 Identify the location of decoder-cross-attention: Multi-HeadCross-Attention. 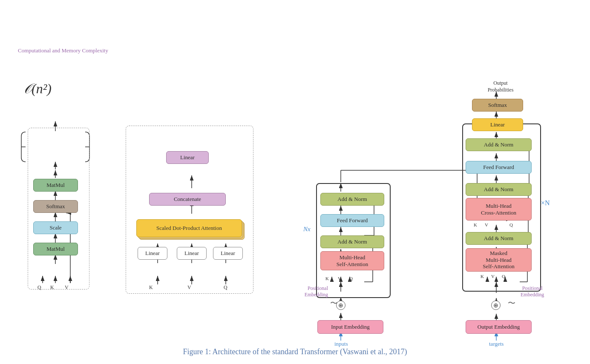
(498, 209).